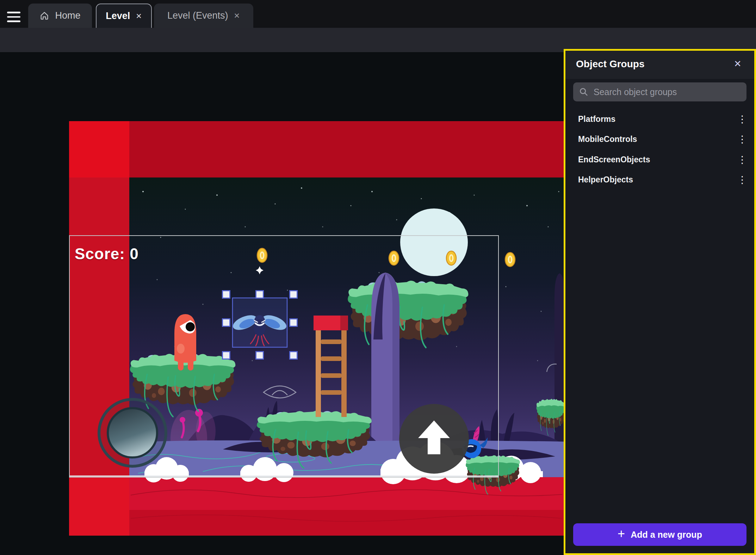 The height and width of the screenshot is (555, 756). What do you see at coordinates (204, 15) in the screenshot?
I see `tab-level-events: Level (Events) ✕` at bounding box center [204, 15].